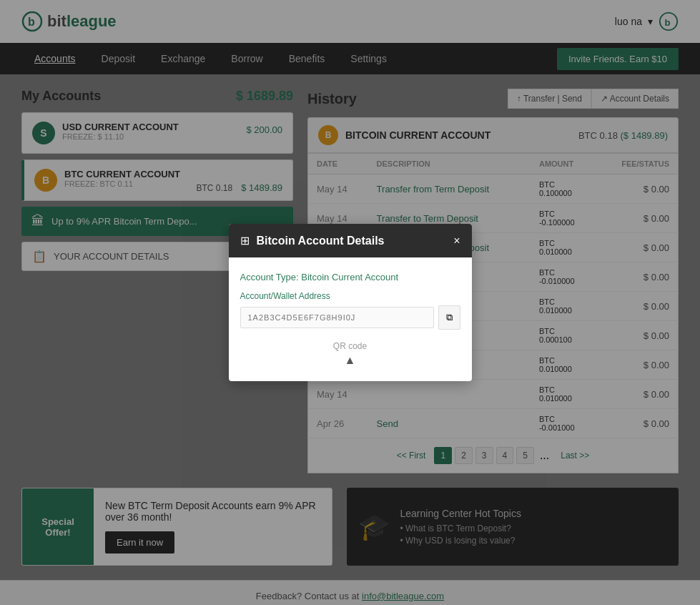  Describe the element at coordinates (350, 302) in the screenshot. I see `bitcoin-account-details-modal: ⊞ Bitcoin Account Details × Account Type…` at that location.